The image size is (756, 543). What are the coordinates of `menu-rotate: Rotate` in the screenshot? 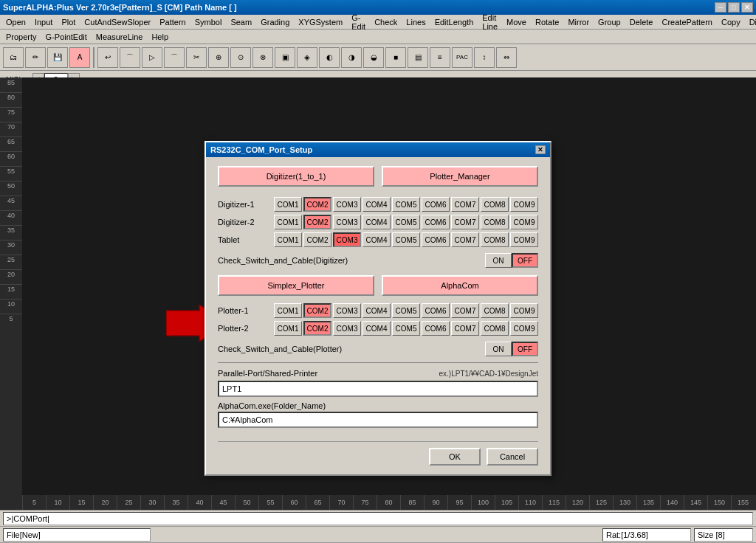 It's located at (547, 22).